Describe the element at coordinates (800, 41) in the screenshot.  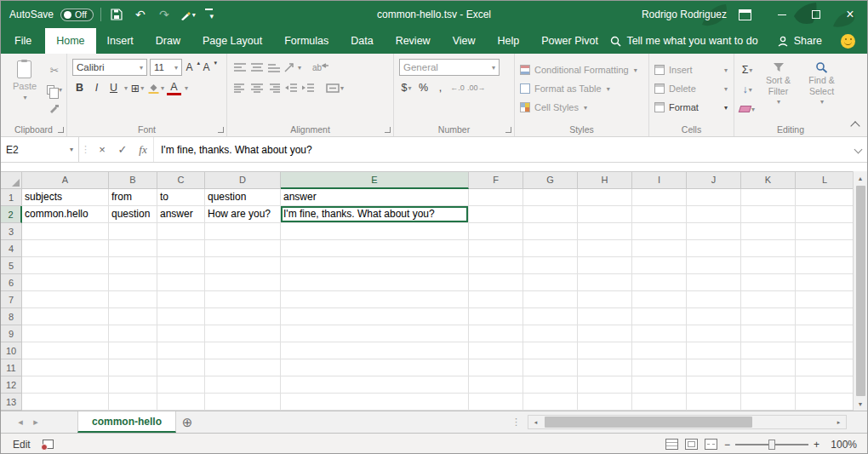
I see `share-button: Share` at that location.